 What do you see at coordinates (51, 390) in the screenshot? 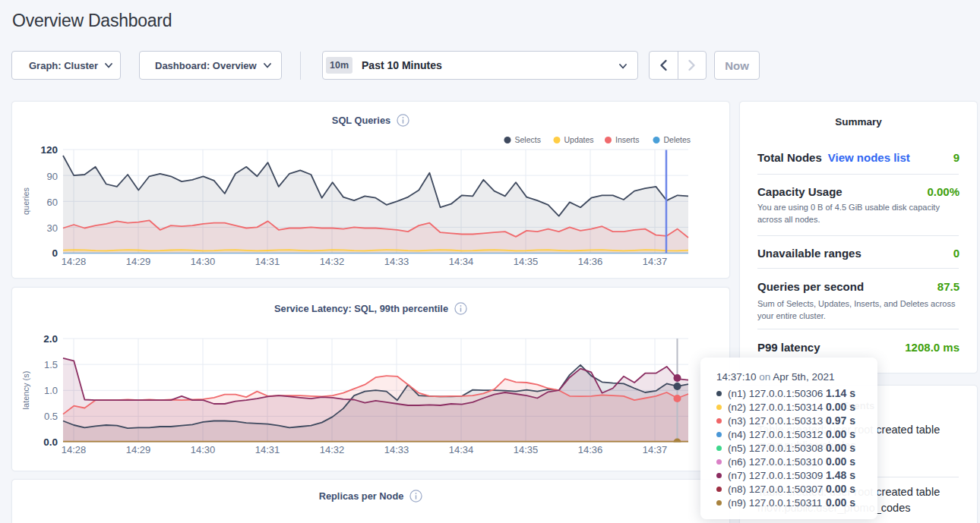
I see `svg-text: 1.0` at bounding box center [51, 390].